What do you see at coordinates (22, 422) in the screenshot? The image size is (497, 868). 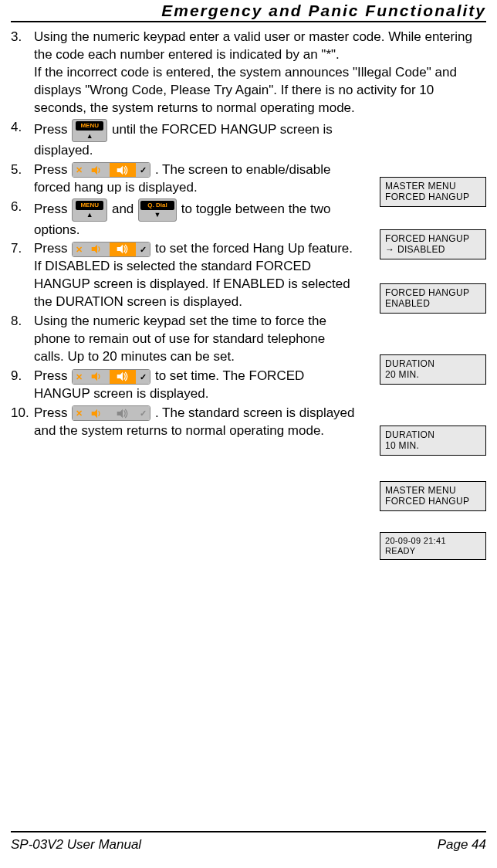 I see `step-10-number: 10.` at bounding box center [22, 422].